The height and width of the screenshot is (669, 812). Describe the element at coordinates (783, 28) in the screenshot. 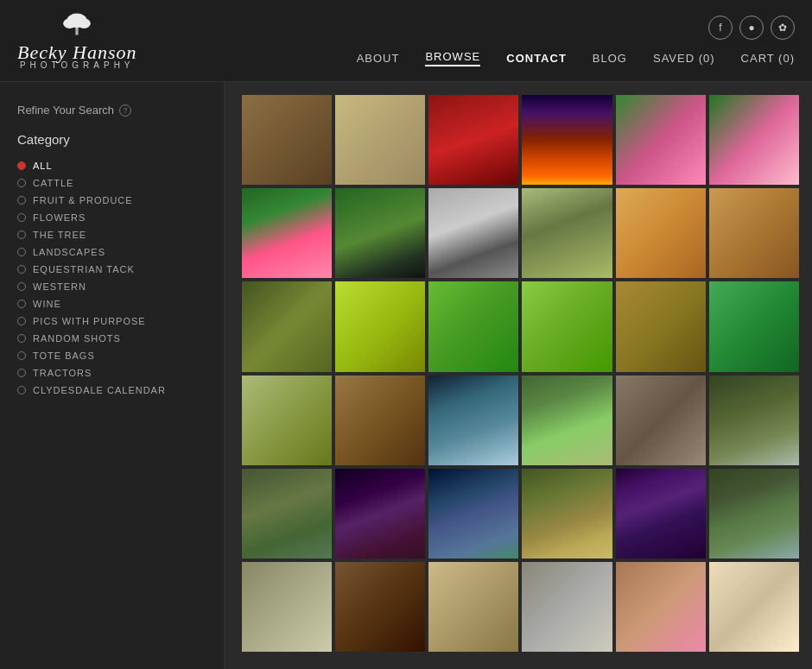

I see `yelp-icon-top: ✿` at that location.